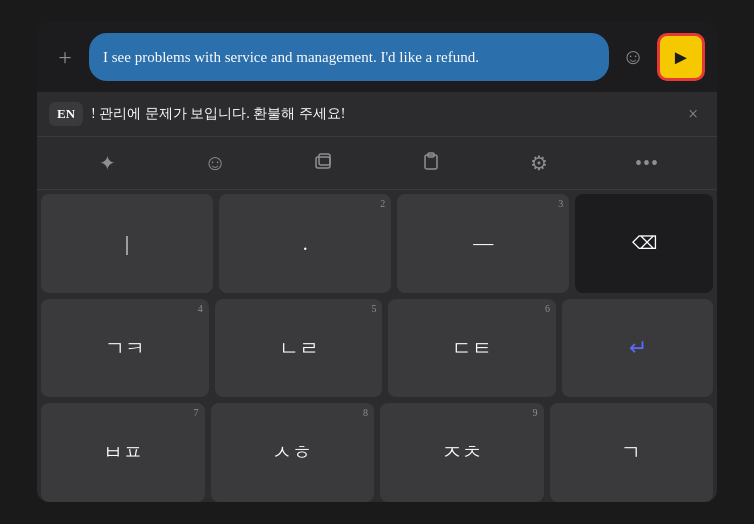  I want to click on send-button: ►, so click(681, 57).